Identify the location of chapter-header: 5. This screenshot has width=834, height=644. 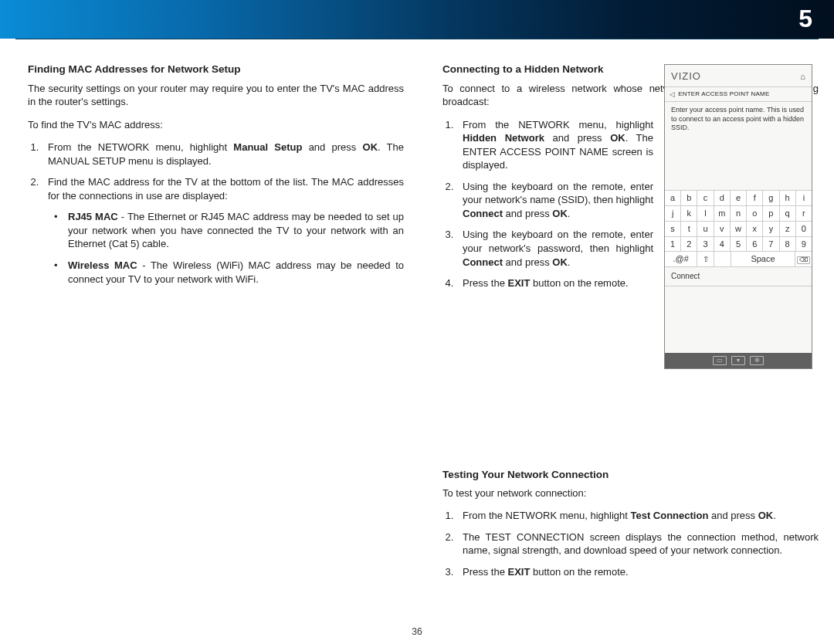
(417, 19).